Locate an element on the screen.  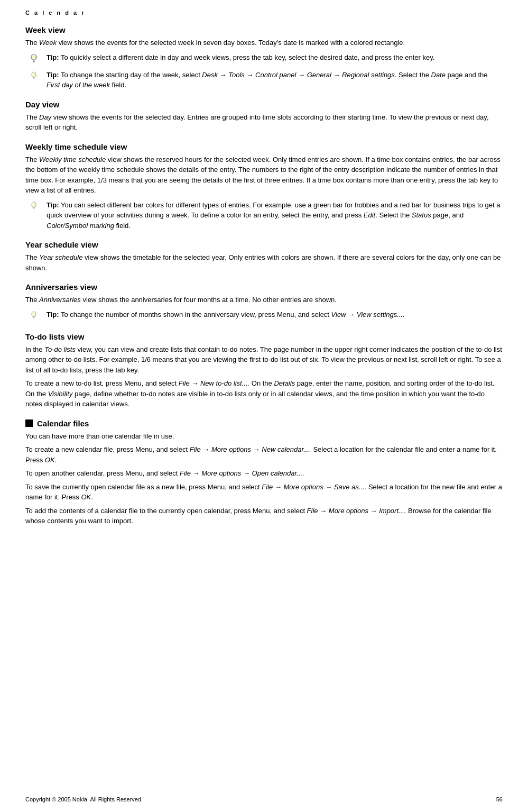
calendar-files-para-5: To add the contents of a calendar file t… is located at coordinates (264, 516).